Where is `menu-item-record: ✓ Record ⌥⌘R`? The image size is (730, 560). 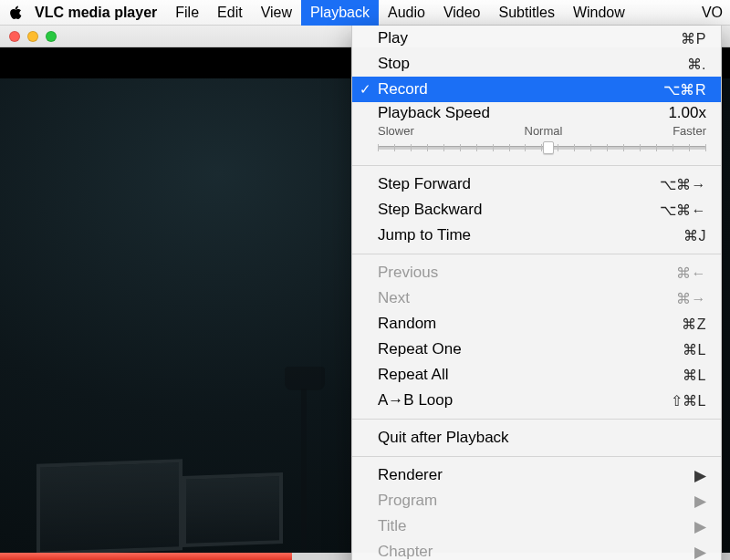 menu-item-record: ✓ Record ⌥⌘R is located at coordinates (537, 89).